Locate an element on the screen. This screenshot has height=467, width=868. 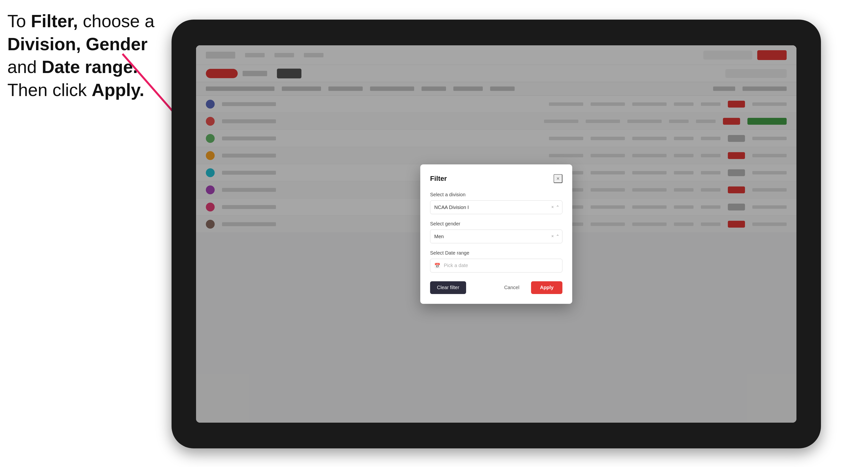
gender-form-group: Select gender Men Women × ⌃ is located at coordinates (496, 232).